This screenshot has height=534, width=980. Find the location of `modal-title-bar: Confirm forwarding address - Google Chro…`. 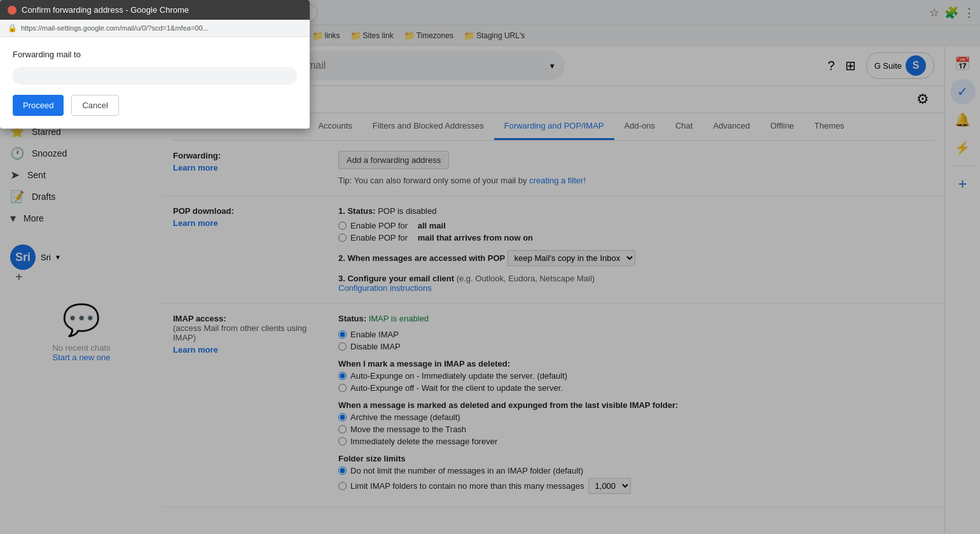

modal-title-bar: Confirm forwarding address - Google Chro… is located at coordinates (155, 10).